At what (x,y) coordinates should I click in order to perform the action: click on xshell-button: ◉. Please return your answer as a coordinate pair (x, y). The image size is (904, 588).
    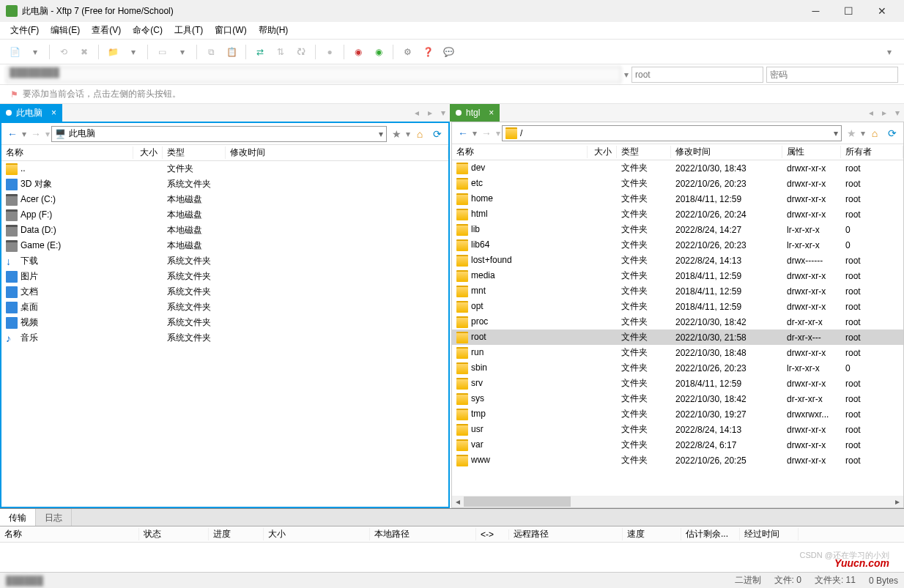
    Looking at the image, I should click on (358, 52).